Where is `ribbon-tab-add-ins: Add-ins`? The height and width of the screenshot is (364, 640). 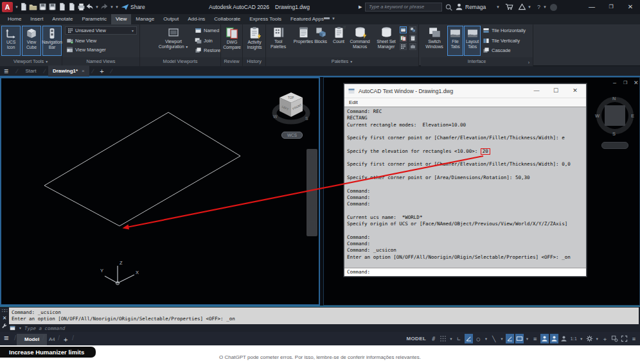 ribbon-tab-add-ins: Add-ins is located at coordinates (197, 19).